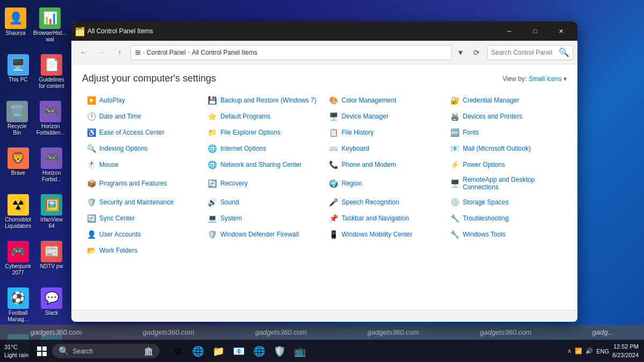  What do you see at coordinates (506, 116) in the screenshot?
I see `cp-item-devices-printers: 🖨️ Devices and Printers` at bounding box center [506, 116].